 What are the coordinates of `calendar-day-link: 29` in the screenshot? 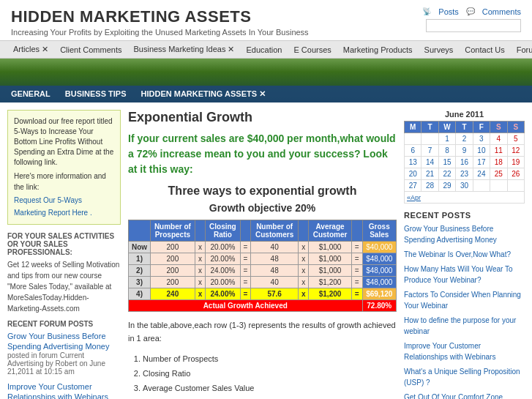 It's located at (446, 186).